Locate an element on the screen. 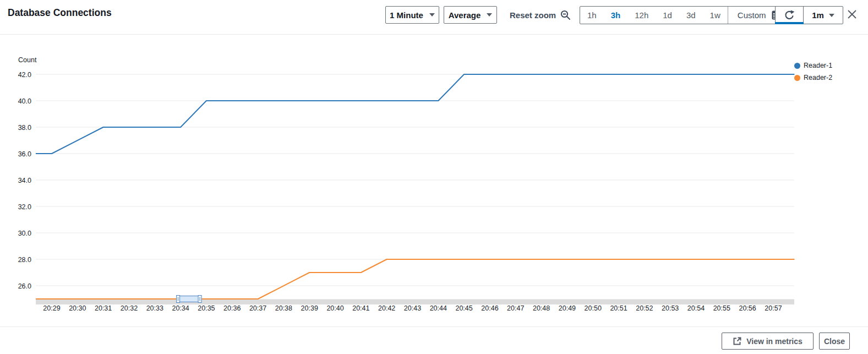 The image size is (868, 354). reset-zoom-button: Reset zoom is located at coordinates (541, 15).